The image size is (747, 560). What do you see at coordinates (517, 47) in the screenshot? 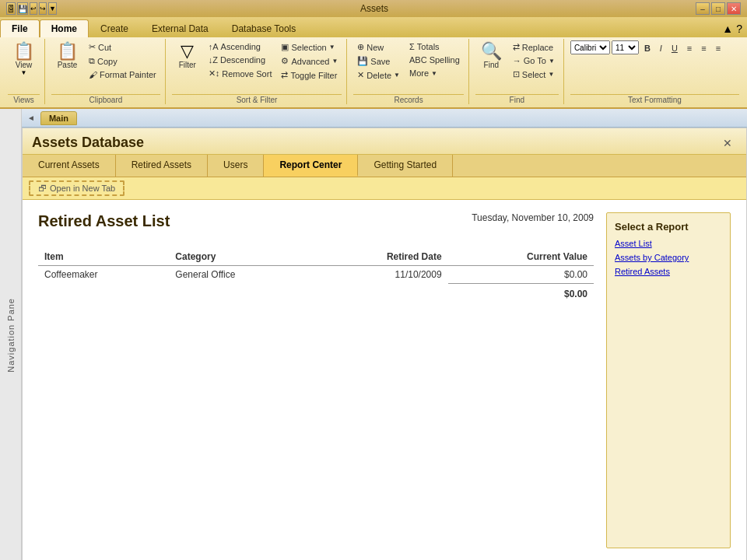
I see `replace-icon: ⇄` at bounding box center [517, 47].